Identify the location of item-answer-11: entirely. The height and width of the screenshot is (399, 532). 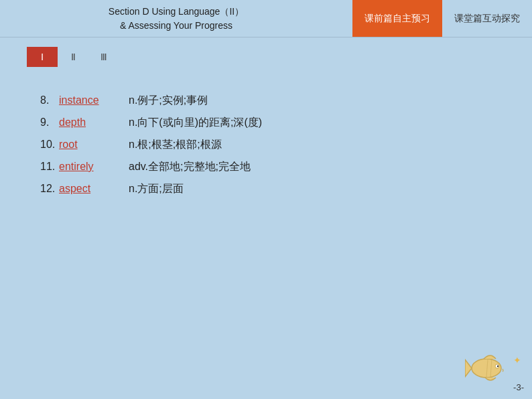
(92, 167).